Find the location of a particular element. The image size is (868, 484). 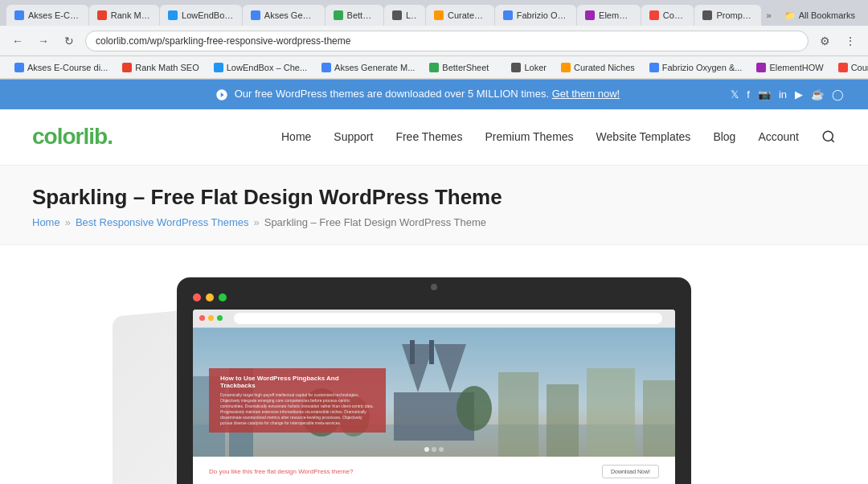

tab-8: Fabrizio Oxygen &... is located at coordinates (535, 15).